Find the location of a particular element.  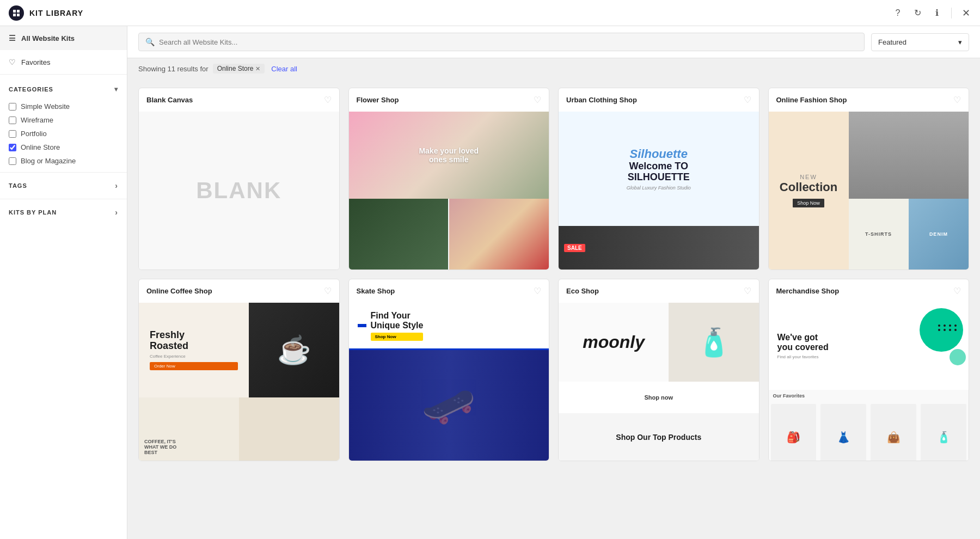

kit-card-skate-shop: Skate Shop ♡ Find Your Unique Style Shop… is located at coordinates (449, 370).